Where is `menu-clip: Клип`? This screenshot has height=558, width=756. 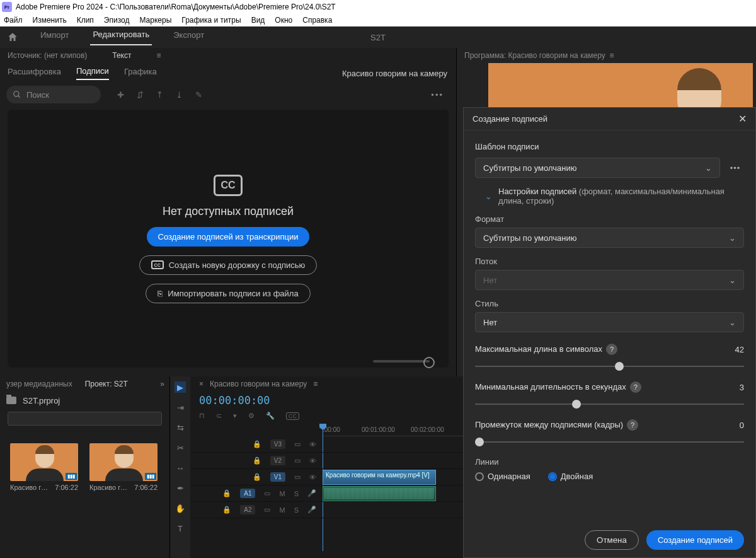 menu-clip: Клип is located at coordinates (86, 20).